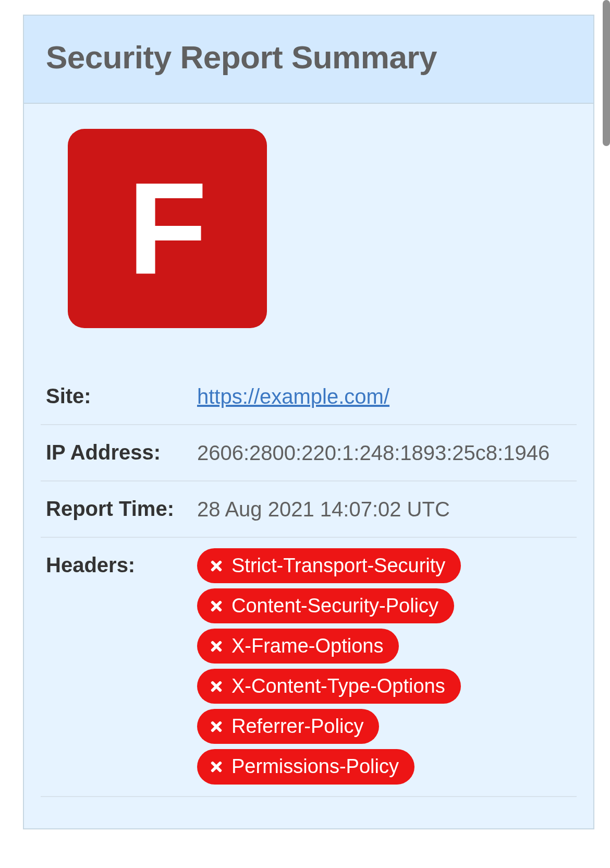 Image resolution: width=610 pixels, height=868 pixels. Describe the element at coordinates (387, 453) in the screenshot. I see `ip-value: 2606:2800:220:1:248:1893:25c8:1946` at that location.